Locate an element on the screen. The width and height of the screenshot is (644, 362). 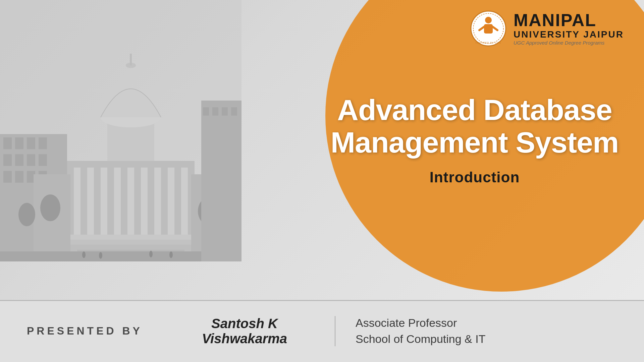
presented-by-label: PRESENTED BY is located at coordinates (97, 331).